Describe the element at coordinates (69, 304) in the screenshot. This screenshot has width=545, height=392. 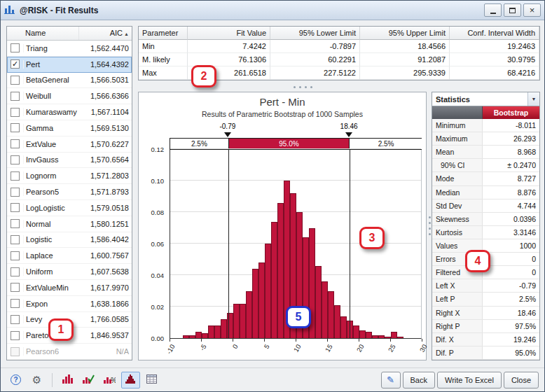
I see `fit-list-row: Expon1,638.1866` at that location.